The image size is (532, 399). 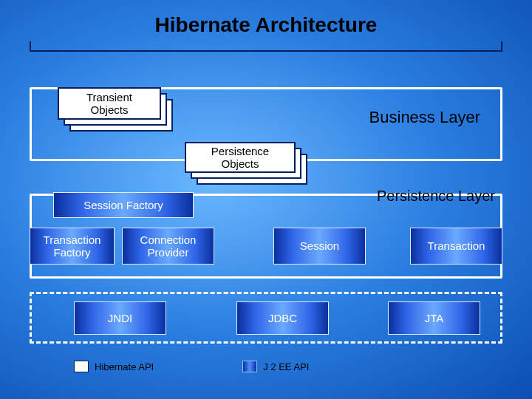 I want to click on session-factory-box: Session Factory, so click(x=123, y=205).